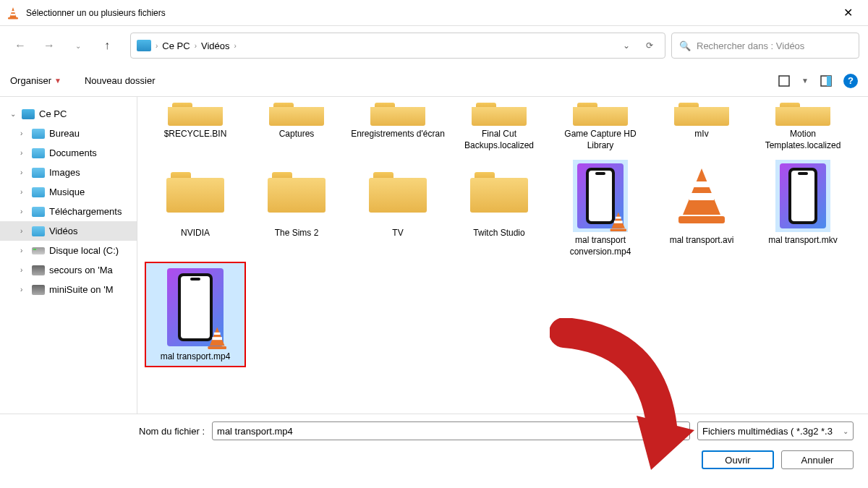 This screenshot has width=868, height=488. What do you see at coordinates (650, 46) in the screenshot?
I see `refresh-button: ⟳` at bounding box center [650, 46].